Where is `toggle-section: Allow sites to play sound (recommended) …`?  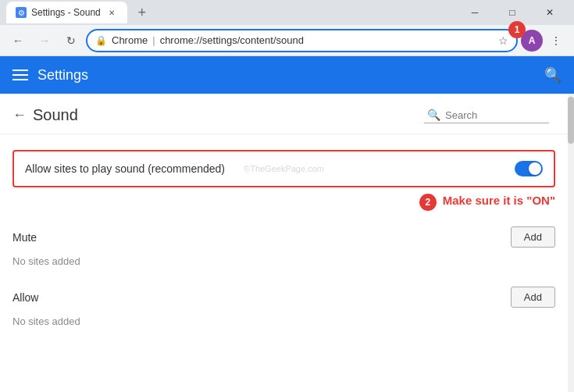 toggle-section: Allow sites to play sound (recommended) … is located at coordinates (284, 169).